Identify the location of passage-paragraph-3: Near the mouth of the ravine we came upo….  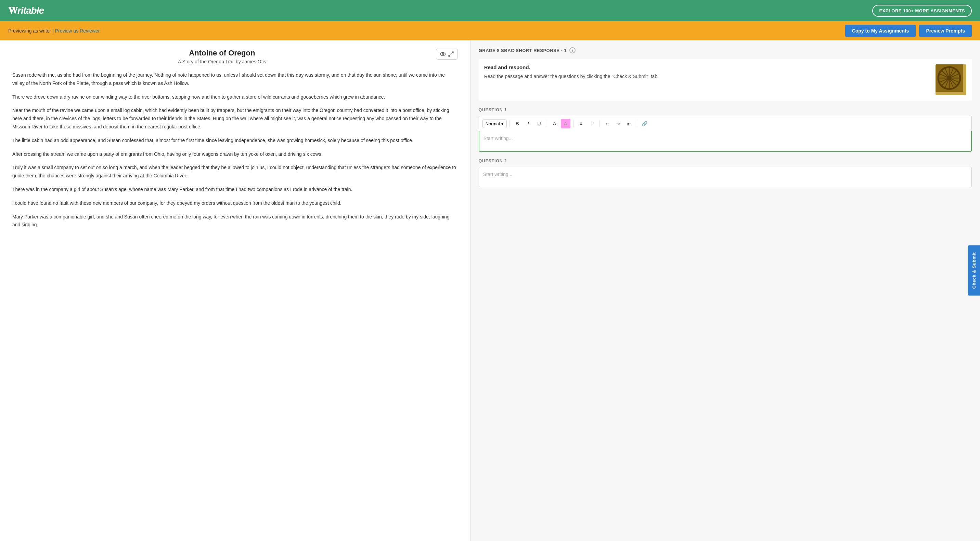
(235, 119).